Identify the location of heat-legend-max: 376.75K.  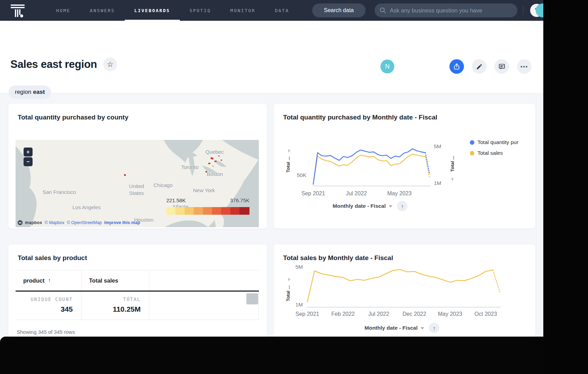
(240, 200).